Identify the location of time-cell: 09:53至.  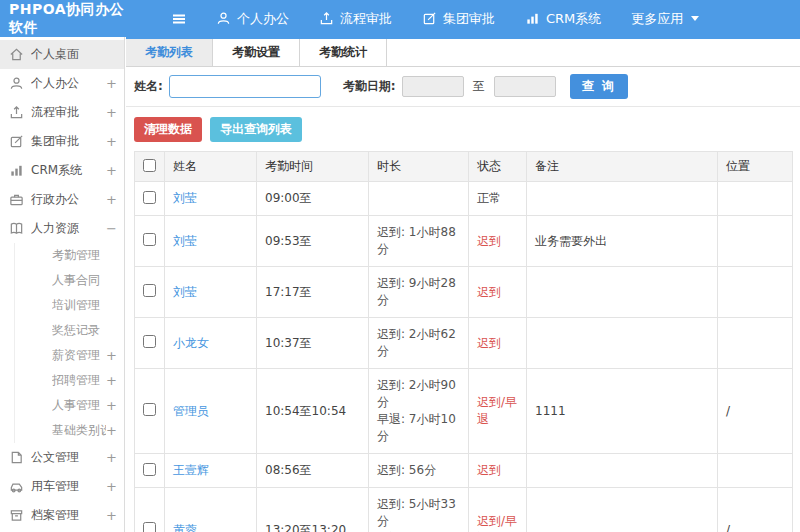
(313, 242).